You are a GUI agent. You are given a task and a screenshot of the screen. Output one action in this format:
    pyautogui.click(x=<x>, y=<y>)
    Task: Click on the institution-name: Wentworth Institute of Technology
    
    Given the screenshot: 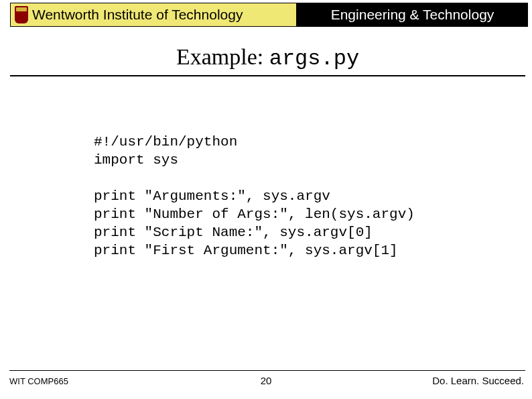 What is the action you would take?
    pyautogui.click(x=137, y=15)
    